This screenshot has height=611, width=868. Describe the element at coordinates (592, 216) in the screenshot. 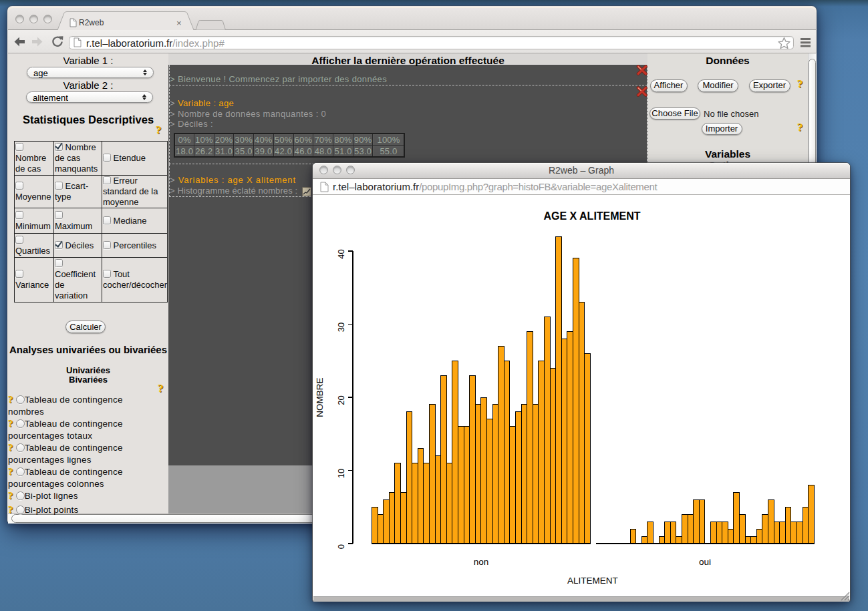

I see `svg-text: AGE X ALITEMENT` at that location.